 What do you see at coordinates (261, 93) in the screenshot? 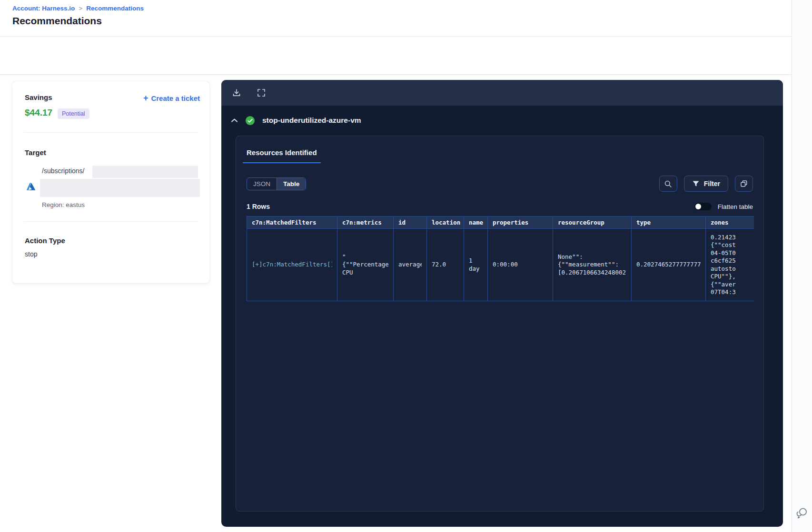
I see `fullscreen-icon` at bounding box center [261, 93].